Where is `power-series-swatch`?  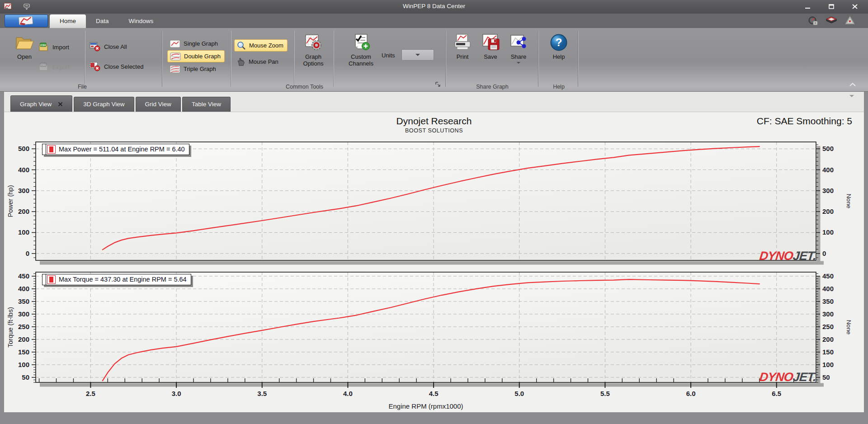
power-series-swatch is located at coordinates (52, 149).